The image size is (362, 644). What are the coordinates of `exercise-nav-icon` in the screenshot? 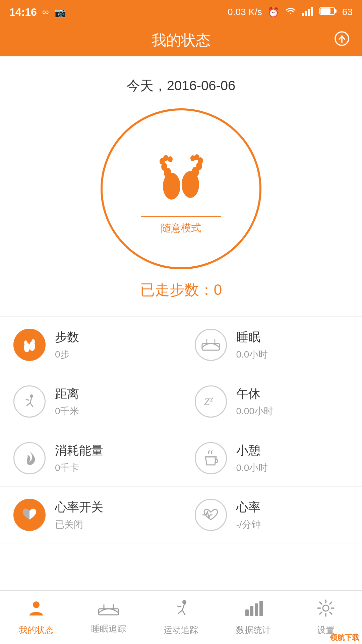 It's located at (181, 610).